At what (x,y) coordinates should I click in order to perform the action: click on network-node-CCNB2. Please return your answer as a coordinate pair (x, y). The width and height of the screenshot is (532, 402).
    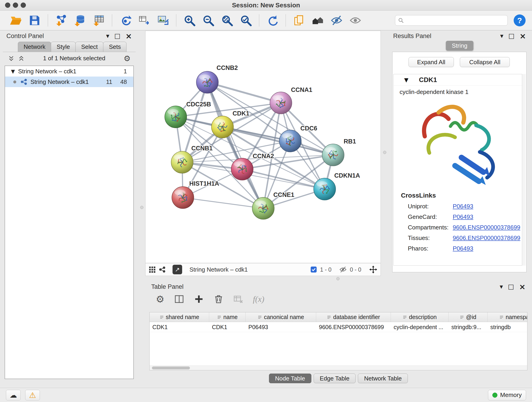
    Looking at the image, I should click on (207, 82).